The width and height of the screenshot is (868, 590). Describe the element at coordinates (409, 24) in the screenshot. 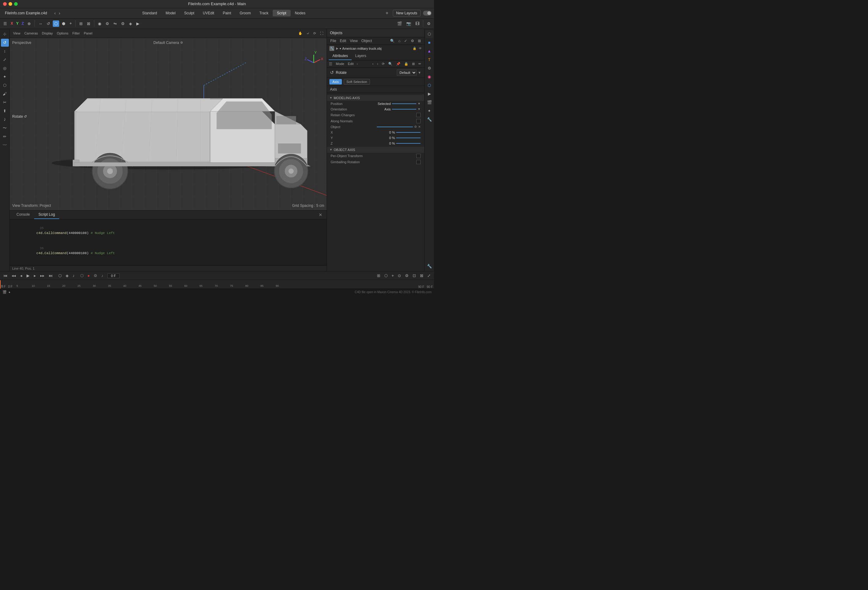

I see `render-frame-button: 📷` at that location.